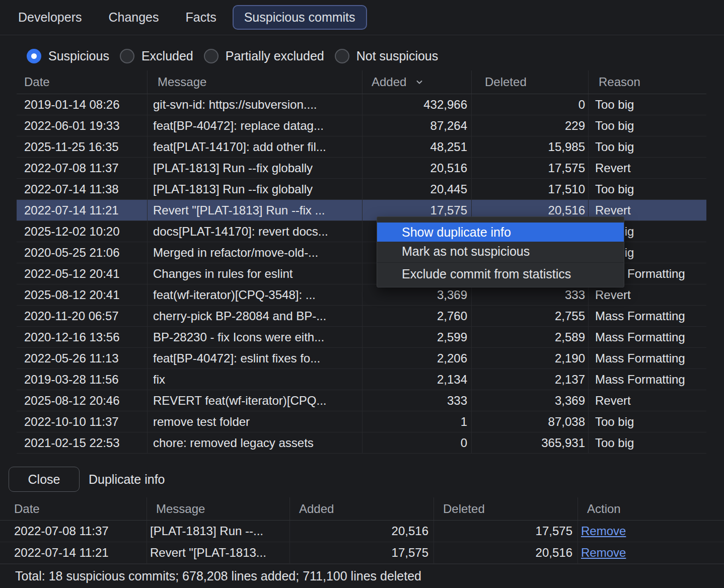 The image size is (724, 588). What do you see at coordinates (530, 401) in the screenshot?
I see `cell-deleted: 3,369` at bounding box center [530, 401].